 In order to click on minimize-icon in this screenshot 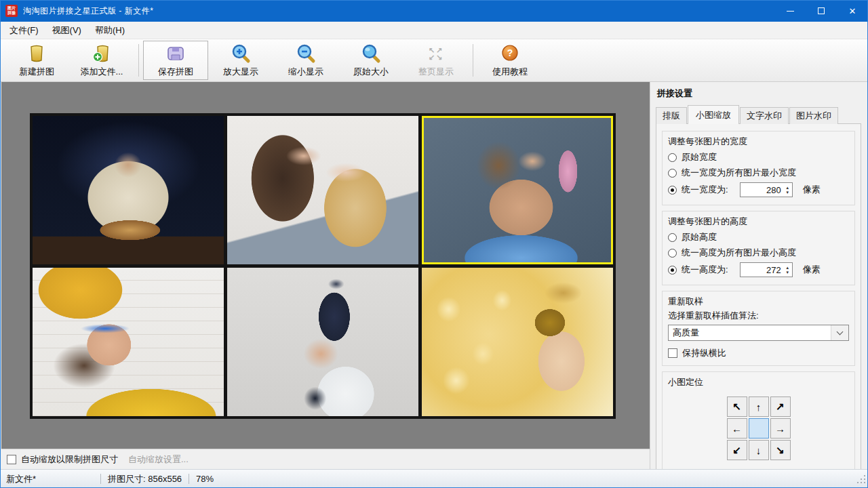, I will do `click(791, 11)`.